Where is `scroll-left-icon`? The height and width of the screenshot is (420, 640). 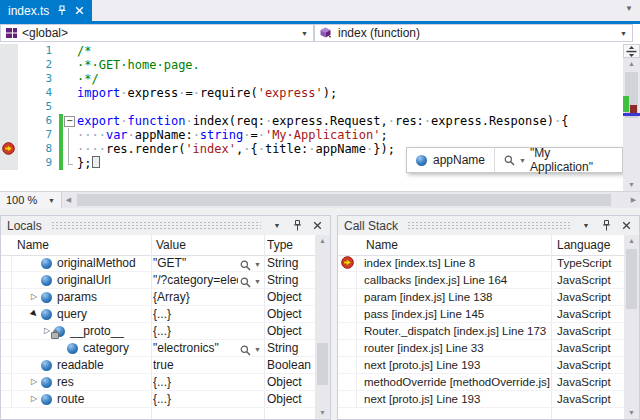 scroll-left-icon is located at coordinates (68, 200).